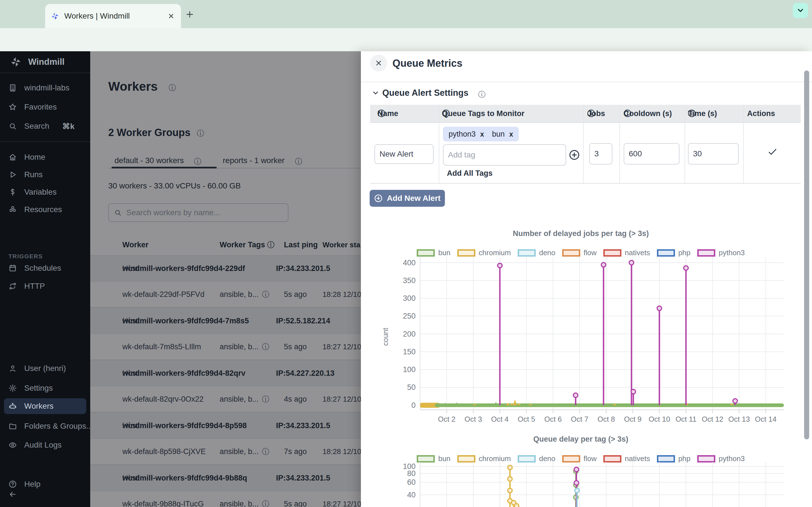 This screenshot has height=507, width=812. I want to click on sidebar-item-label: Resources, so click(43, 210).